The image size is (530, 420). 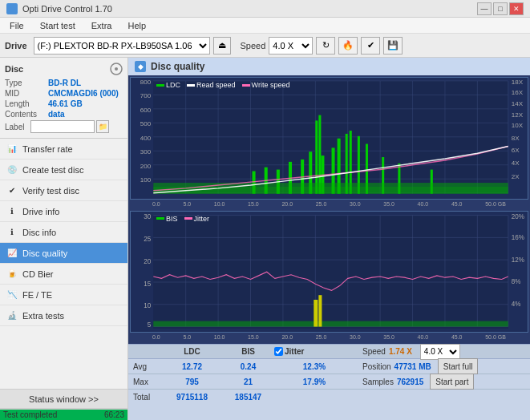 What do you see at coordinates (459, 366) in the screenshot?
I see `start-full-button: Start full` at bounding box center [459, 366].